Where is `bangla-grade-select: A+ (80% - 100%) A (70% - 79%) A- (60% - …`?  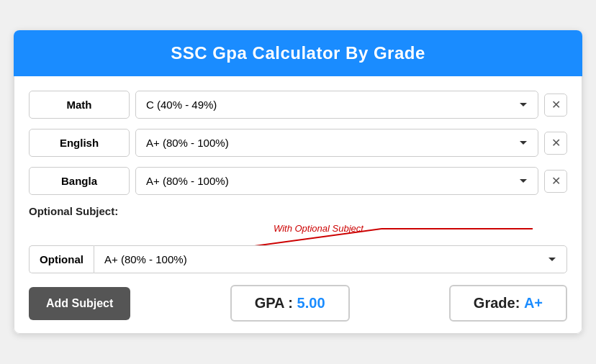 bangla-grade-select: A+ (80% - 100%) A (70% - 79%) A- (60% - … is located at coordinates (337, 181).